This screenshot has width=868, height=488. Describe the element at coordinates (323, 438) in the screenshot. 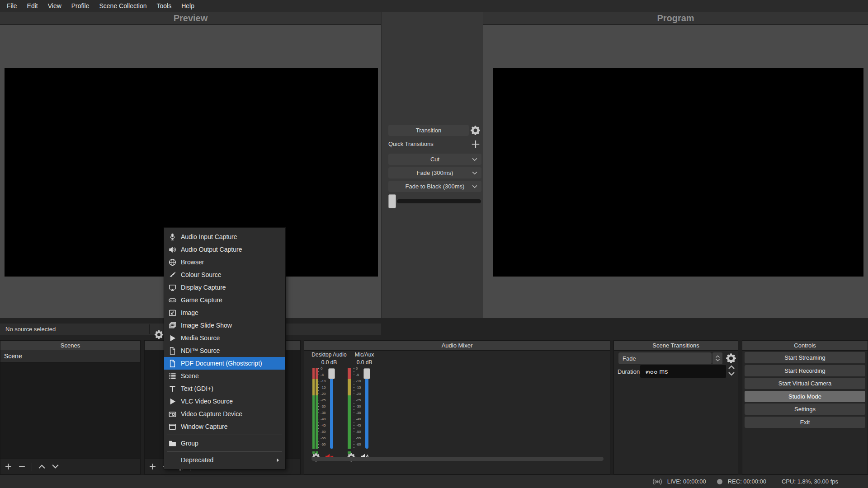

I see `meter-tick-label: -55` at that location.